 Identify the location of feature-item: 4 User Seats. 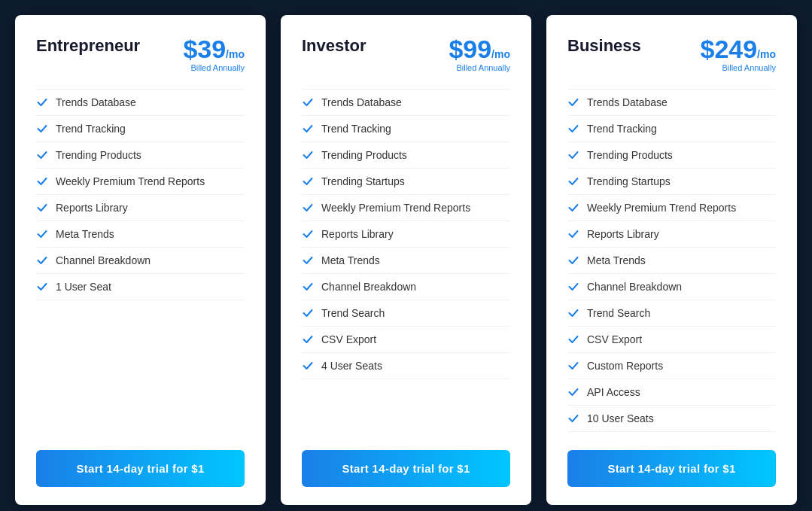
(406, 366).